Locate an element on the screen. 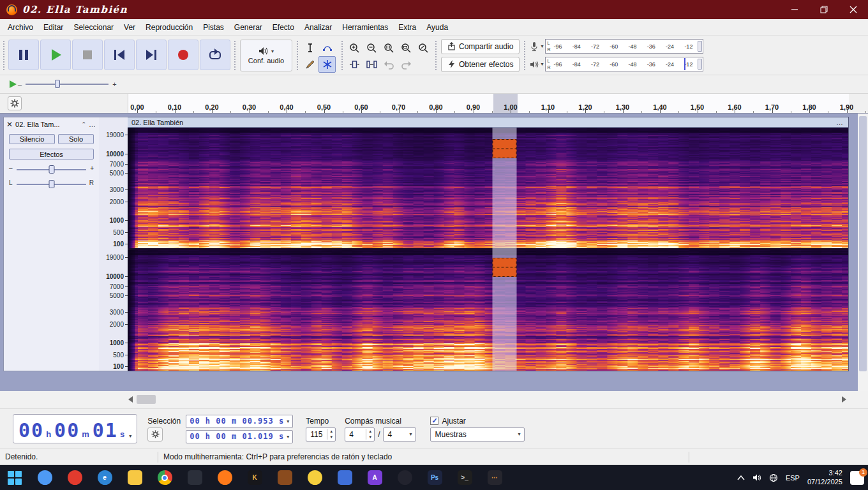  mute-button: Silencio is located at coordinates (32, 139).